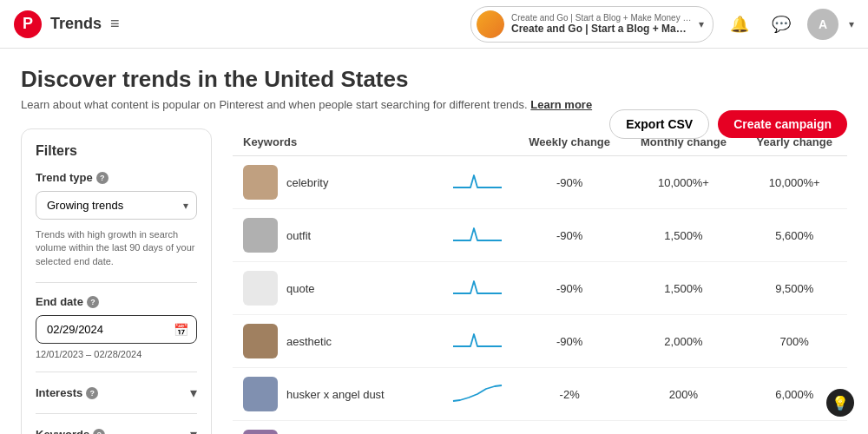 Image resolution: width=868 pixels, height=434 pixels. Describe the element at coordinates (28, 24) in the screenshot. I see `pinterest-logo: P` at that location.